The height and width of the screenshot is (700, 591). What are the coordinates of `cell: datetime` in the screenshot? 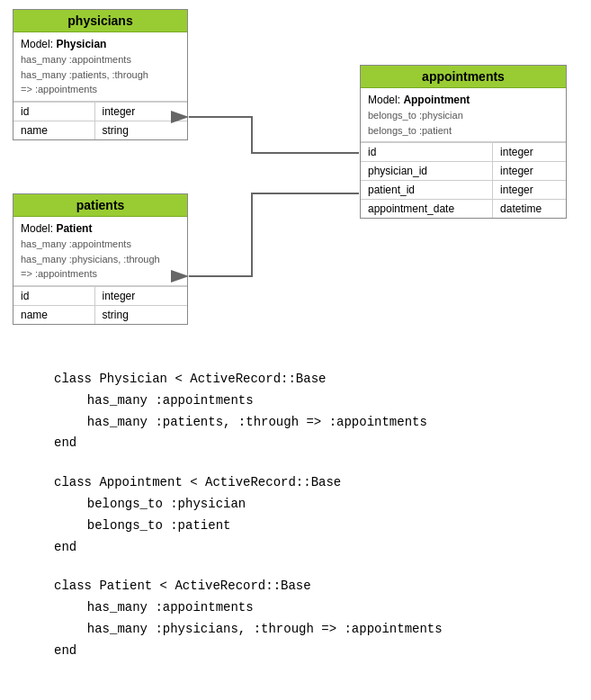 It's located at (529, 209).